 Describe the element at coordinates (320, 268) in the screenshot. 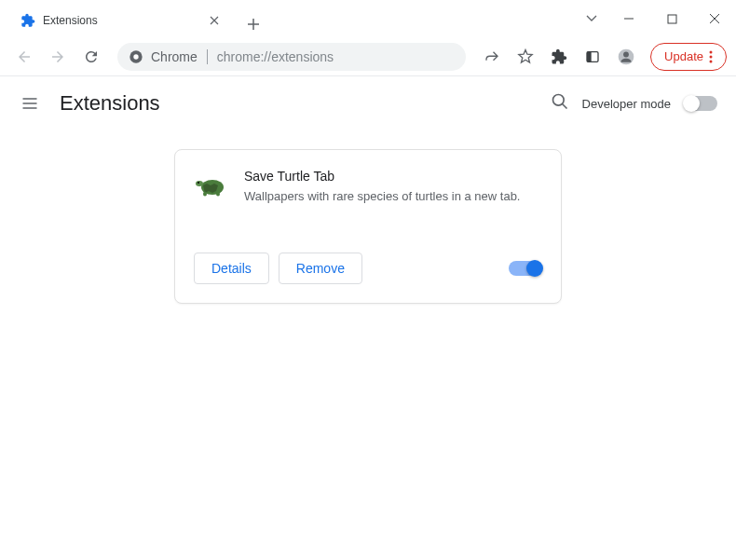

I see `remove-button: Remove` at that location.